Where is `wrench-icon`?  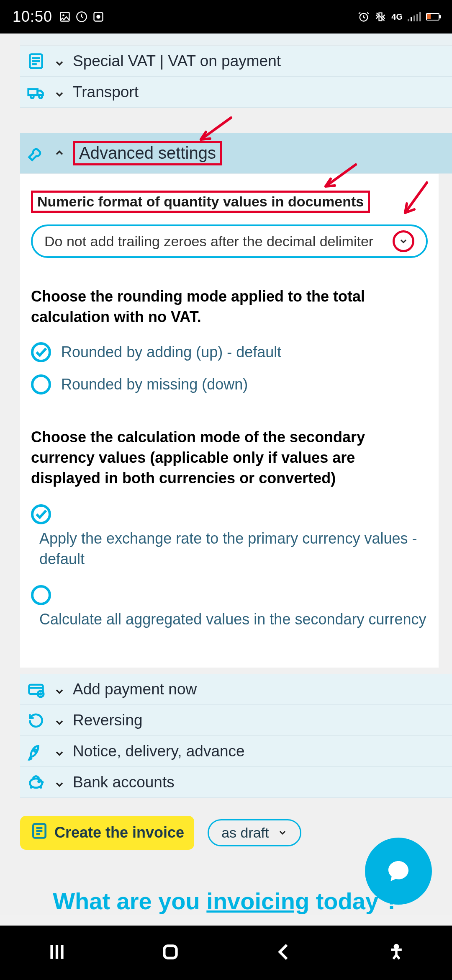 wrench-icon is located at coordinates (36, 153).